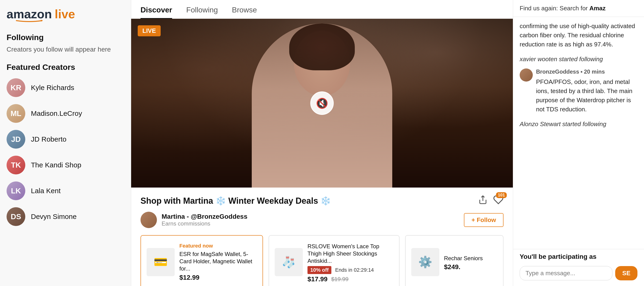 This screenshot has height=286, width=644. Describe the element at coordinates (16, 165) in the screenshot. I see `creator-avatar-3: TK` at that location.